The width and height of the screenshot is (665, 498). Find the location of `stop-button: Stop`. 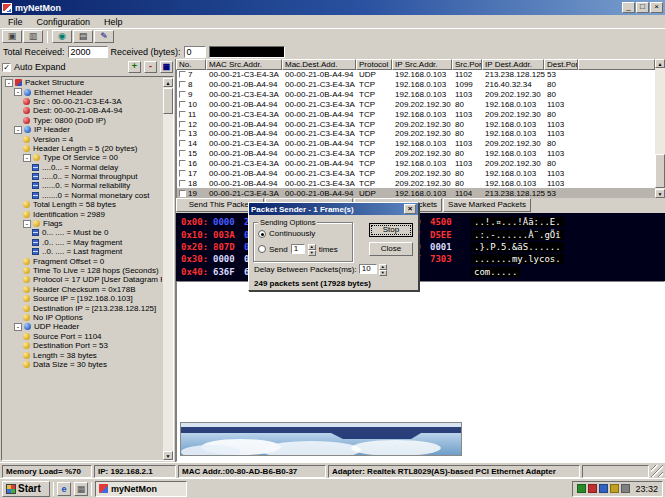

stop-button: Stop is located at coordinates (391, 230).